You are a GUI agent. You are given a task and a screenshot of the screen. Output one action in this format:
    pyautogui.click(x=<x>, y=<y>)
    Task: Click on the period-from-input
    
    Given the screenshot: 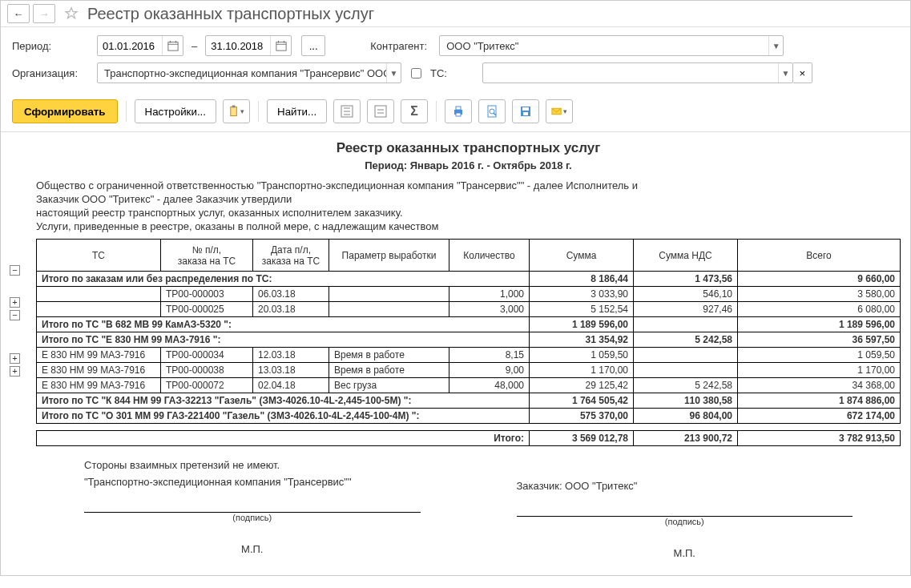 What is the action you would take?
    pyautogui.click(x=130, y=46)
    